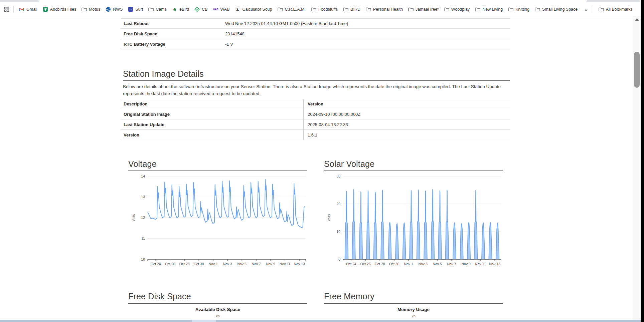 The width and height of the screenshot is (644, 322). What do you see at coordinates (156, 264) in the screenshot?
I see `x-tick-label: Oct 24` at bounding box center [156, 264].